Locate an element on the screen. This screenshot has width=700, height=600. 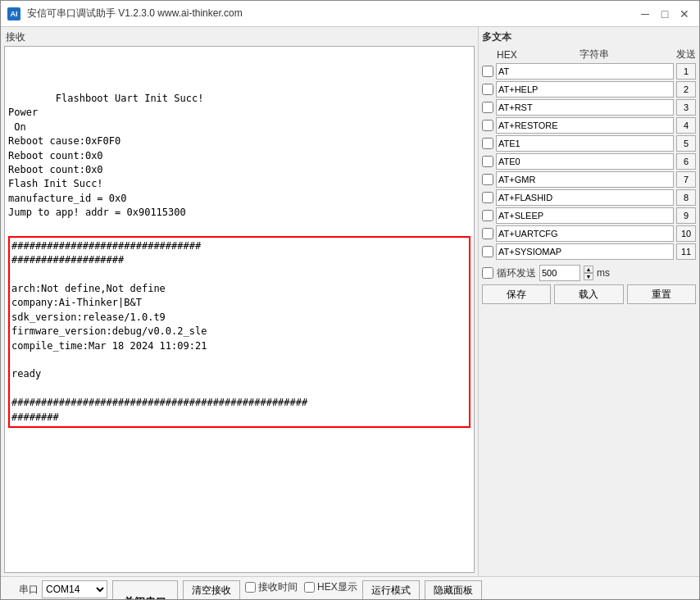
title-bar-left: AI 安信可串口调试助手 V1.2.3.0 www.ai-thinker.com is located at coordinates (125, 13).